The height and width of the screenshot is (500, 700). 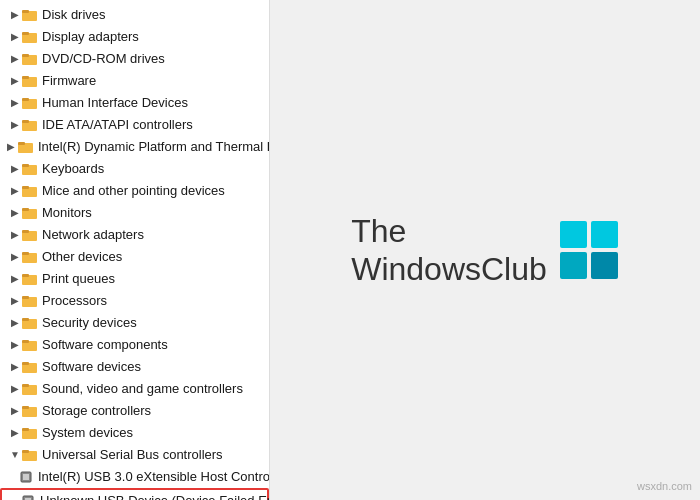 I want to click on item-label: Other devices, so click(x=82, y=257).